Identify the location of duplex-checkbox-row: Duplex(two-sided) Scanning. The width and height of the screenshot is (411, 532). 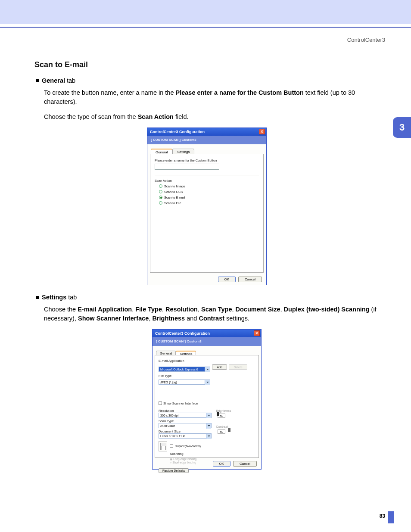
(190, 449).